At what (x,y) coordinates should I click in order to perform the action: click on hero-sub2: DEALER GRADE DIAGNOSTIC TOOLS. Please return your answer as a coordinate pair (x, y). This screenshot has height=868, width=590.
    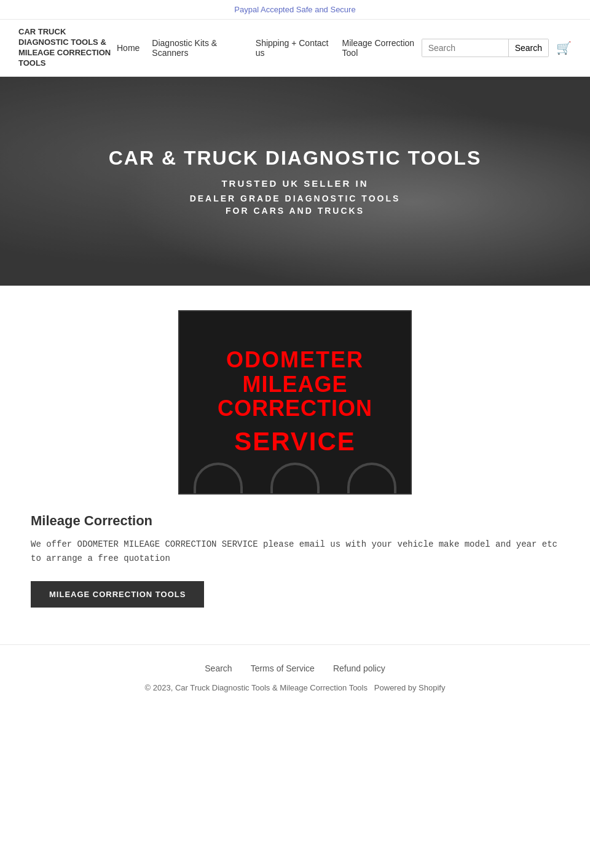
    Looking at the image, I should click on (295, 198).